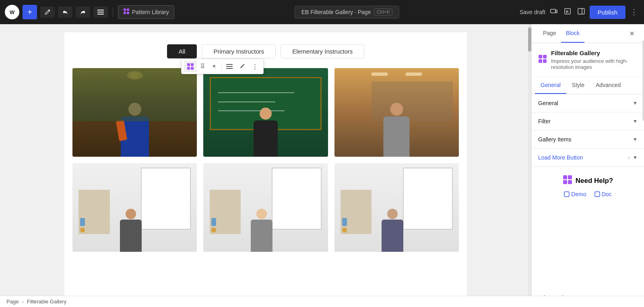 The image size is (644, 307). Describe the element at coordinates (632, 33) in the screenshot. I see `sidebar-close-button: ×` at that location.